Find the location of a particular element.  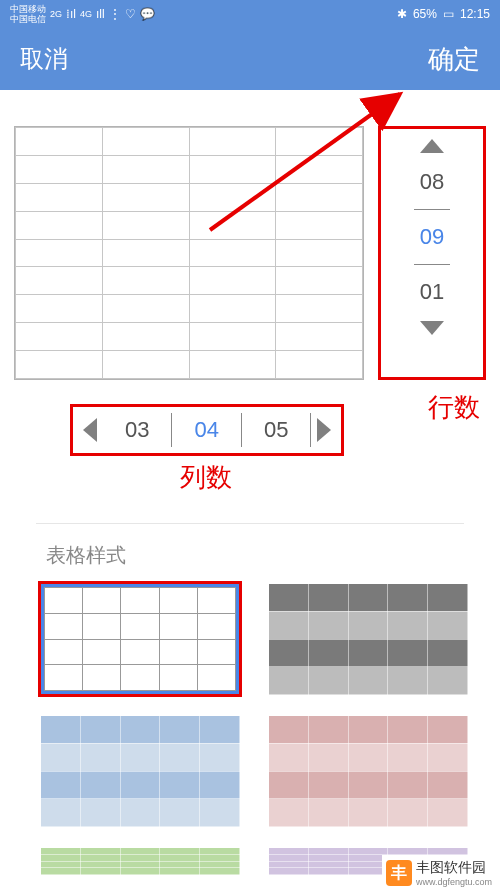

watermark: 丰 丰图软件园 www.dgfengtu.com is located at coordinates (441, 872).